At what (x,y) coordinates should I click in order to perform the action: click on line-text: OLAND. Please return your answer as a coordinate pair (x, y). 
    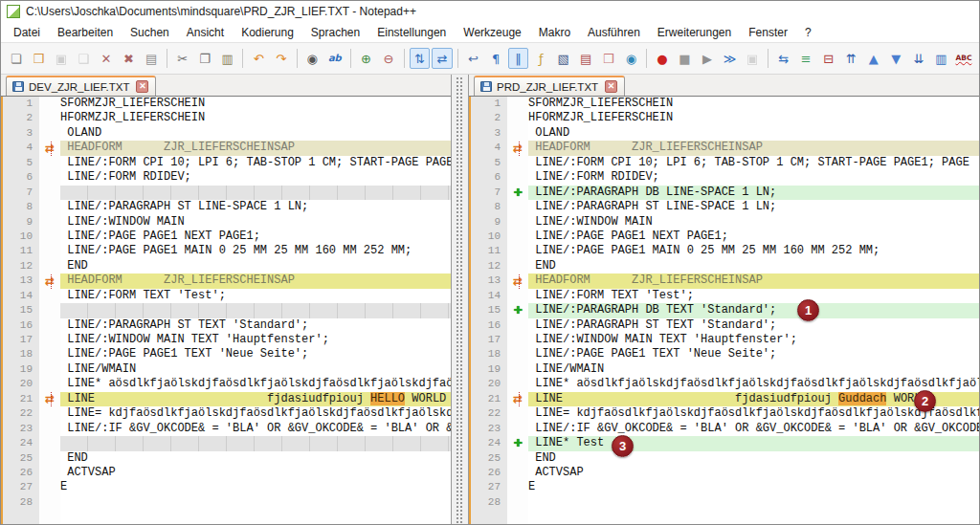
    Looking at the image, I should click on (256, 134).